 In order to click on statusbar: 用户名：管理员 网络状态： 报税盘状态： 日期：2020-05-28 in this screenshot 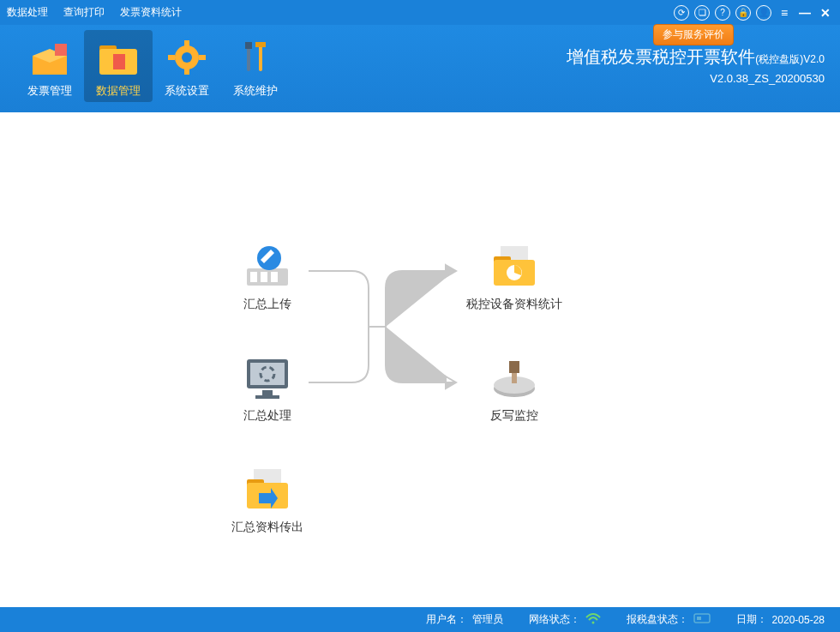, I will do `click(420, 619)`.